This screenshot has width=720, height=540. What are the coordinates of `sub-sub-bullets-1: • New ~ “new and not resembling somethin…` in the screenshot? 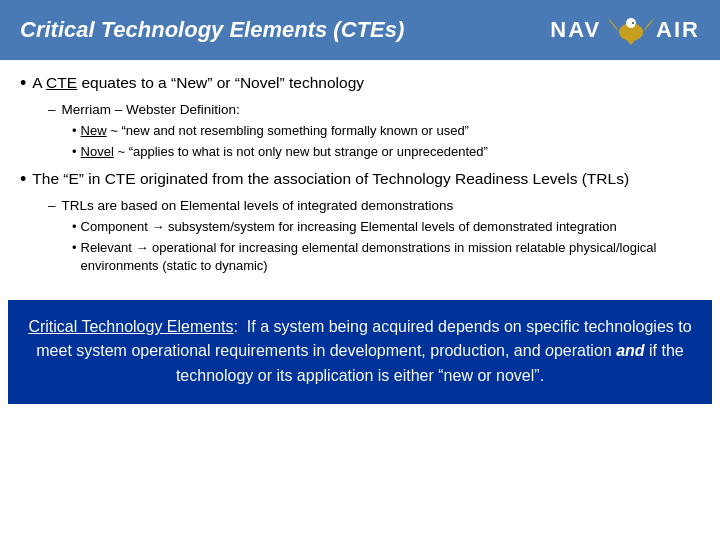 It's located at (386, 142).